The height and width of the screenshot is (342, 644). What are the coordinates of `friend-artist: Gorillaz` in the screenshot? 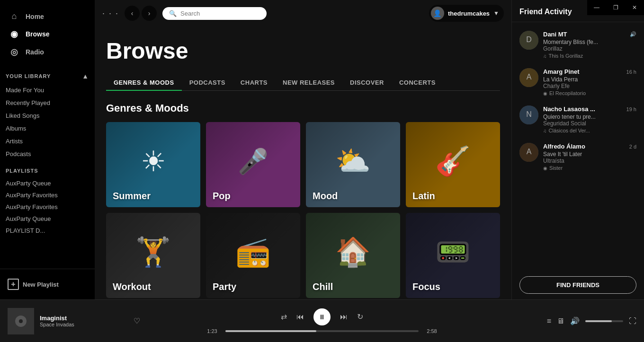 It's located at (590, 49).